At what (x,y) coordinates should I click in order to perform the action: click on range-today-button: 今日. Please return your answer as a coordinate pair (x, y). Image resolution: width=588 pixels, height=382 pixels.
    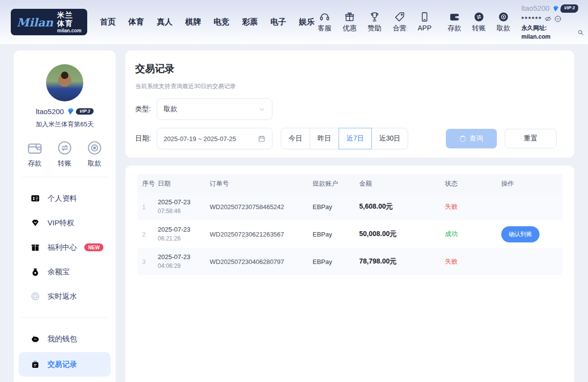
    Looking at the image, I should click on (295, 139).